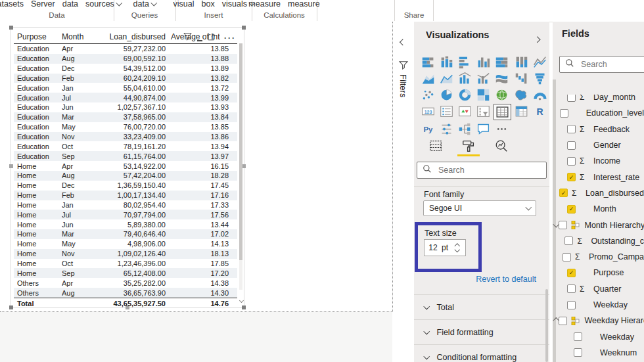 Image resolution: width=644 pixels, height=362 pixels. Describe the element at coordinates (465, 79) in the screenshot. I see `line-stacked-column-chart-icon` at that location.